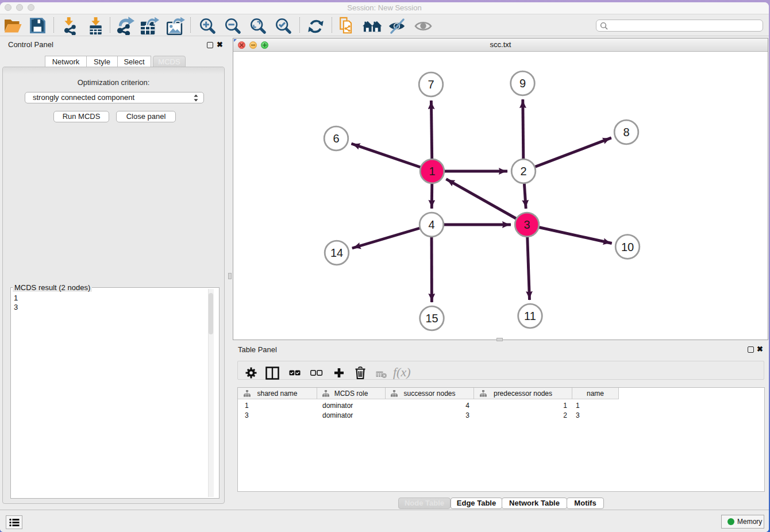  I want to click on svg-text: 2, so click(523, 171).